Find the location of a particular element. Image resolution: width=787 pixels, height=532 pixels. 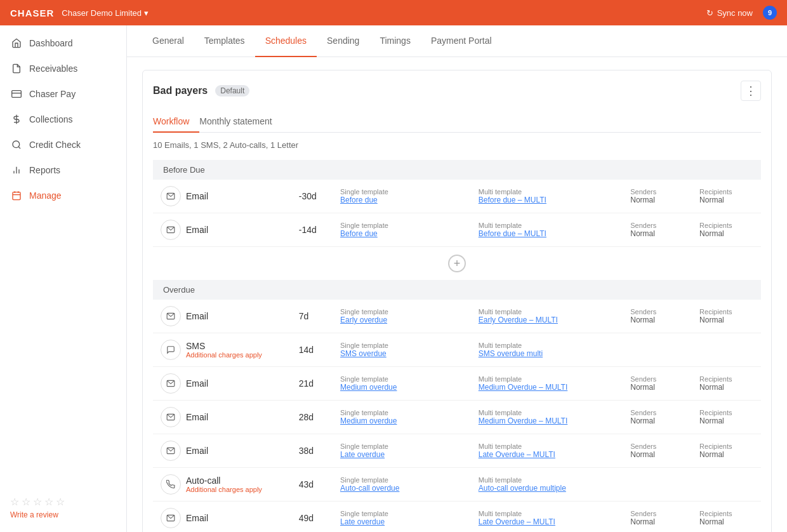

multi-template-link: SMS overdue multi is located at coordinates (547, 354).